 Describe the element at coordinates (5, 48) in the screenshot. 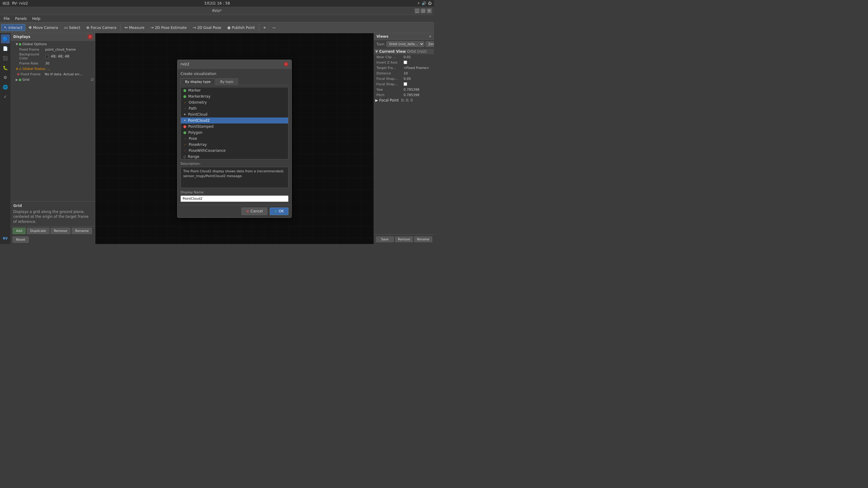

I see `sidebar-files-icon: 📄` at that location.